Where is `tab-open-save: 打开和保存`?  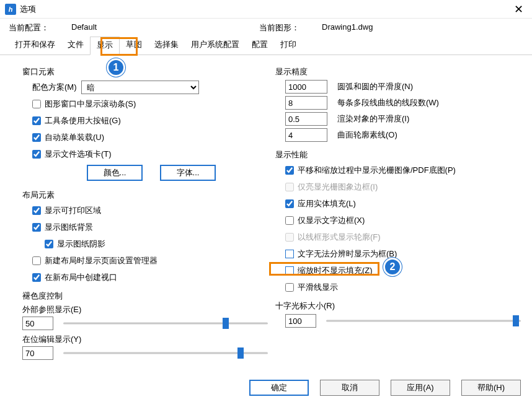
tab-open-save: 打开和保存 is located at coordinates (35, 46).